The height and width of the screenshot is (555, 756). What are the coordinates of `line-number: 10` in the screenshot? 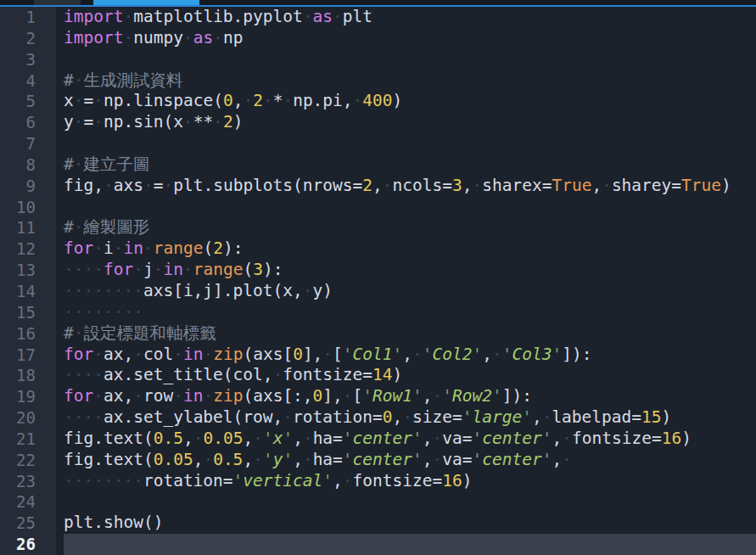 It's located at (18, 207).